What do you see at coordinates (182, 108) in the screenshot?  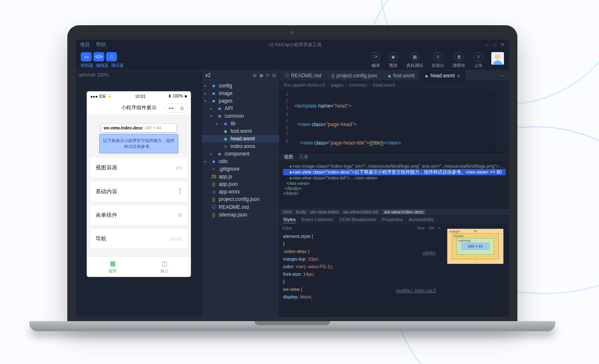 I see `capsule-close-icon: ◎` at bounding box center [182, 108].